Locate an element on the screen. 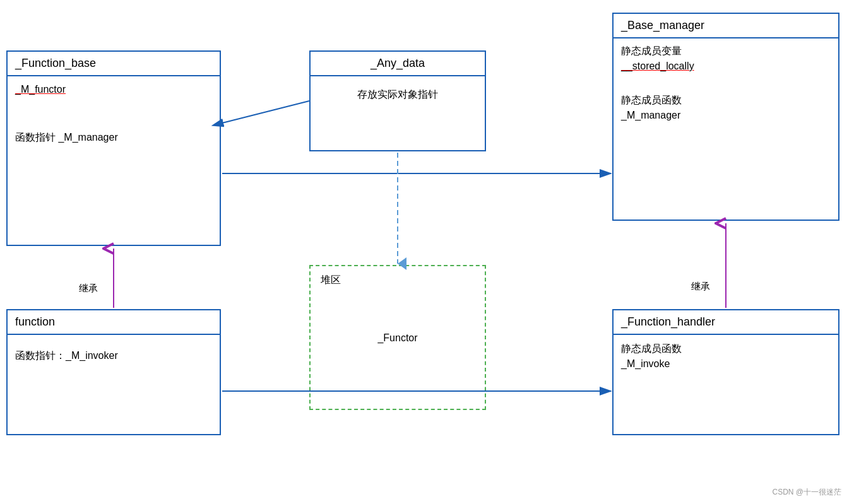 This screenshot has height=504, width=854. base-manager-content: 静态成员变量__stored_locally 静态成员函数_M_manager is located at coordinates (726, 83).